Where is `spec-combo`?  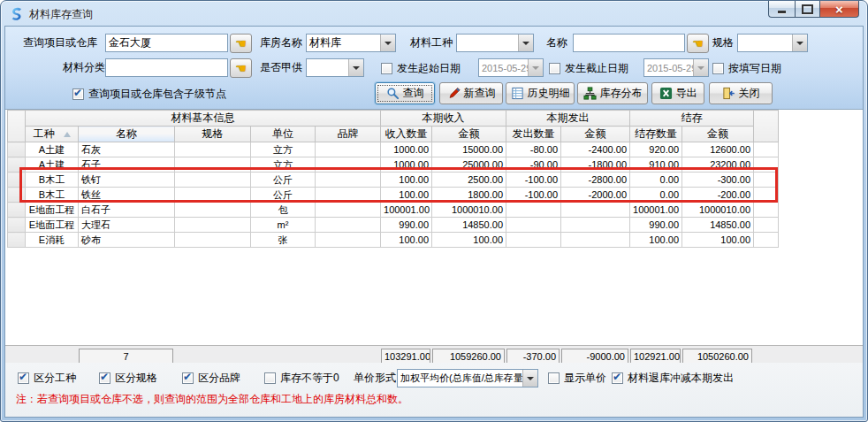
spec-combo is located at coordinates (773, 42).